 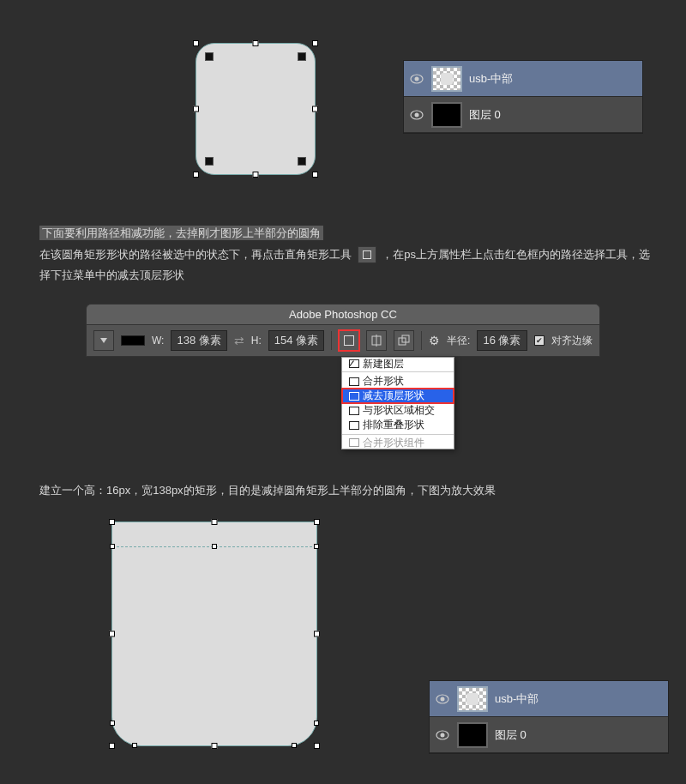 What do you see at coordinates (572, 341) in the screenshot?
I see `align-edges-label: 对齐边缘` at bounding box center [572, 341].